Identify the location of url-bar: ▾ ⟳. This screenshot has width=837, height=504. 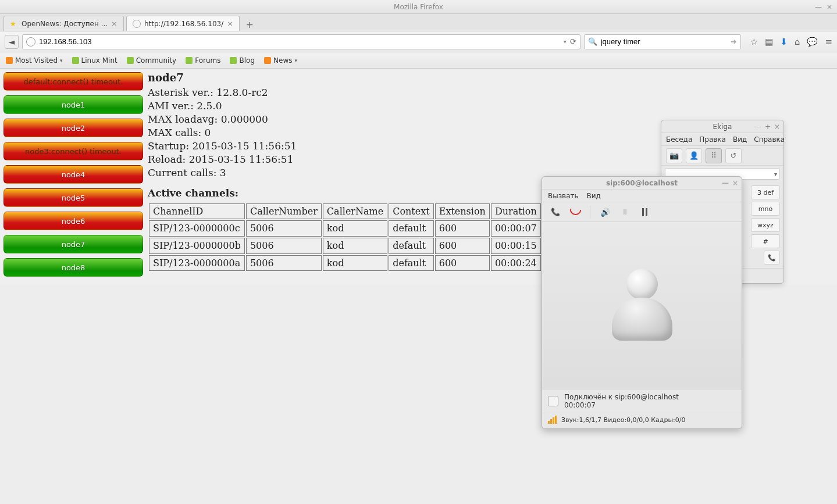
(301, 42).